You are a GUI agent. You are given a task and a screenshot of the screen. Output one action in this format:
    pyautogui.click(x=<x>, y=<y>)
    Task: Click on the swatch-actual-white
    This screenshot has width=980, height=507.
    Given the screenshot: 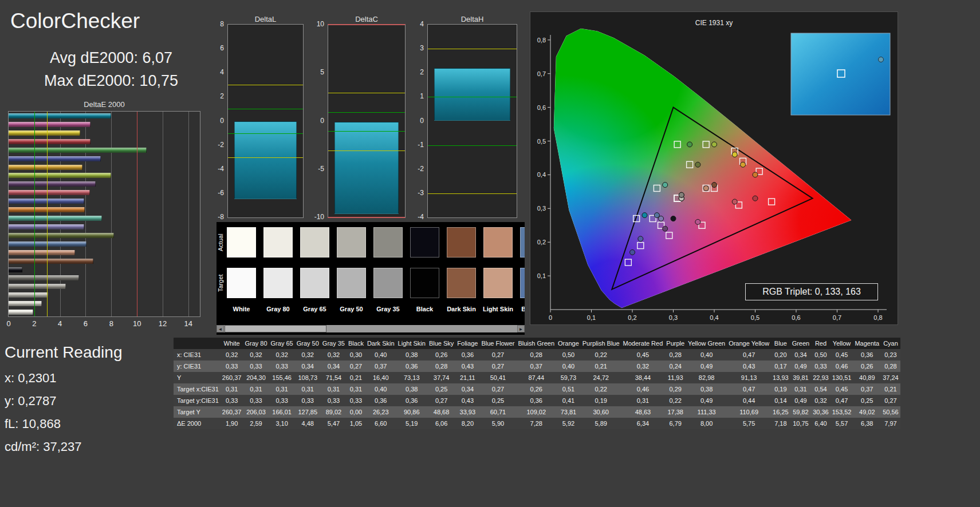 What is the action you would take?
    pyautogui.click(x=242, y=243)
    